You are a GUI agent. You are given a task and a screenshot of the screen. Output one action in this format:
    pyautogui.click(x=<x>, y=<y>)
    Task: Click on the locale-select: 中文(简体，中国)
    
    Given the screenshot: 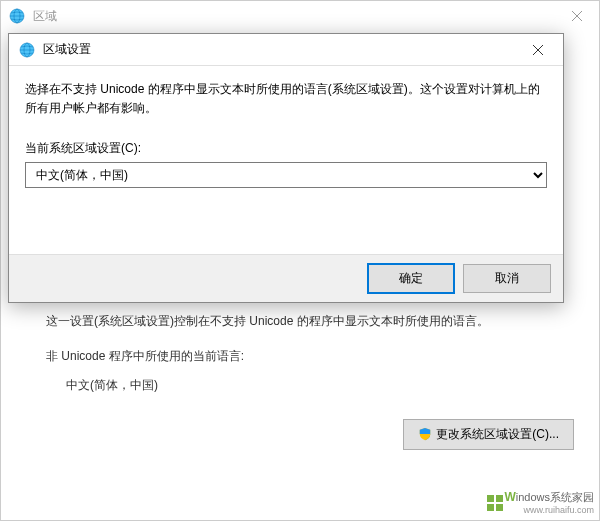 What is the action you would take?
    pyautogui.click(x=286, y=175)
    